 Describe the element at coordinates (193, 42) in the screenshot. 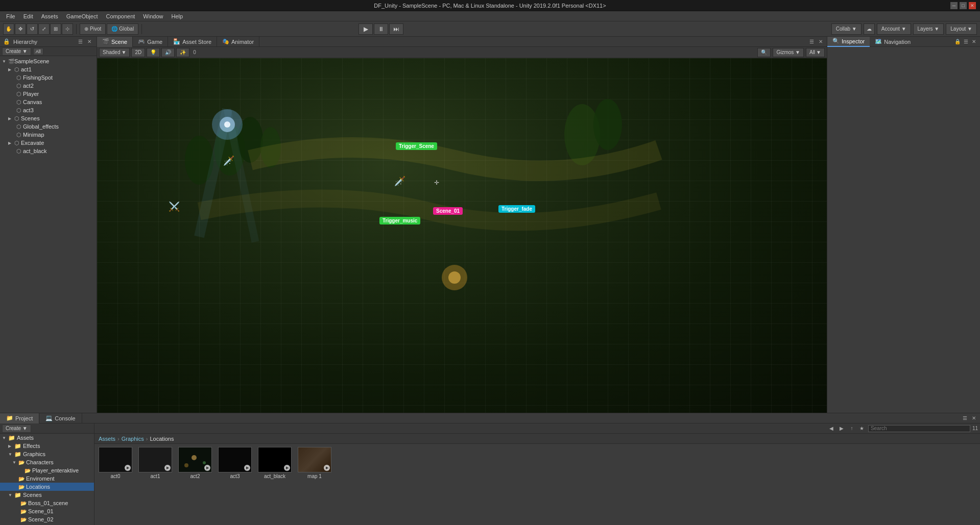

I see `tab-asset-store: 🏪 Asset Store` at that location.